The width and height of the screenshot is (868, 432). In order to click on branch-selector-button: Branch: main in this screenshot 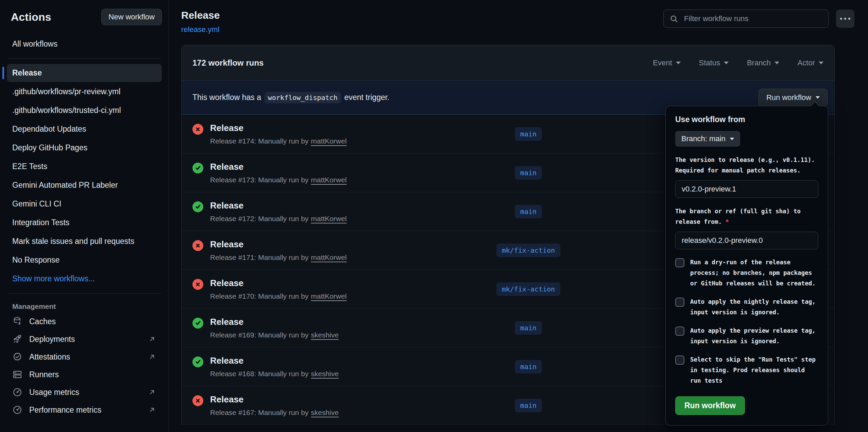, I will do `click(708, 139)`.